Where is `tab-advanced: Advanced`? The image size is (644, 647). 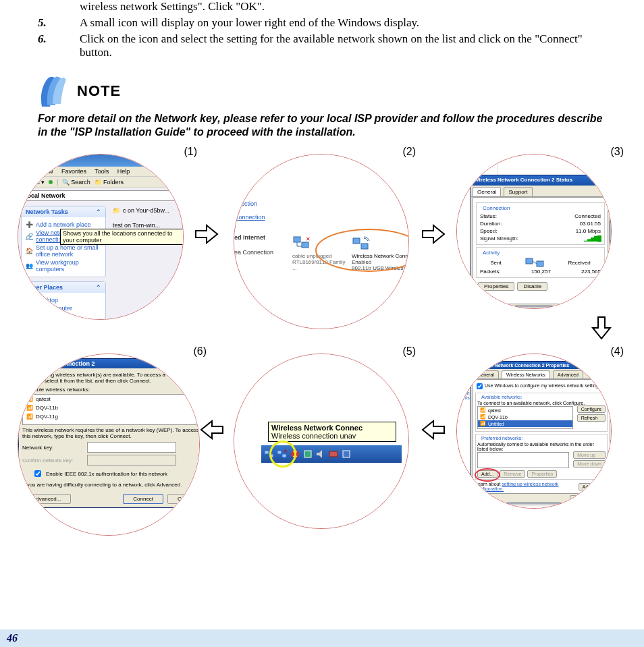
tab-advanced: Advanced is located at coordinates (568, 374).